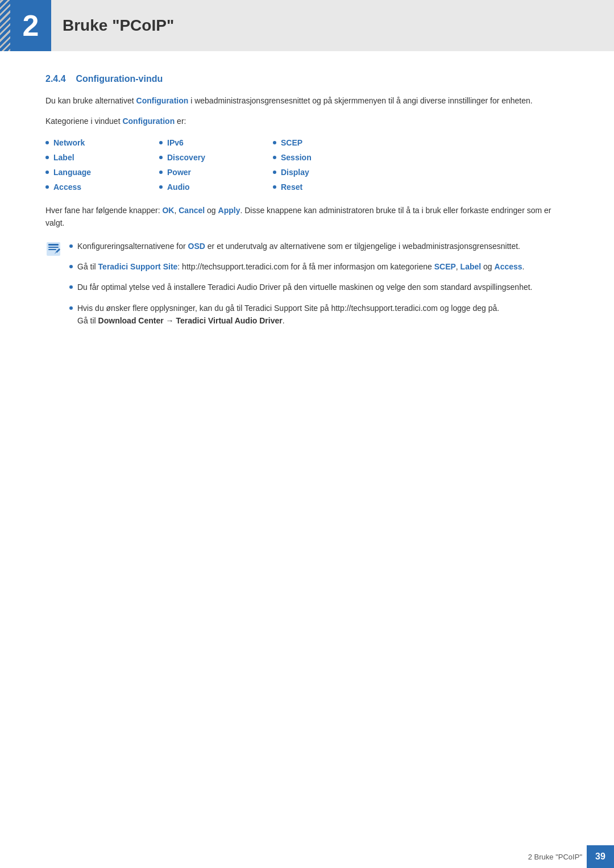 Image resolution: width=614 pixels, height=868 pixels. I want to click on note-4-arrow: →, so click(170, 321).